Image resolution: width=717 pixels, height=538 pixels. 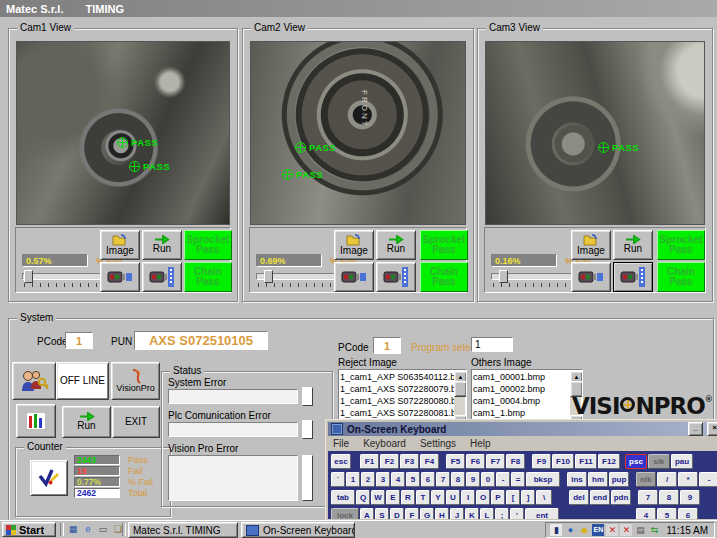 What do you see at coordinates (488, 480) in the screenshot?
I see `osk-key-0: 0` at bounding box center [488, 480].